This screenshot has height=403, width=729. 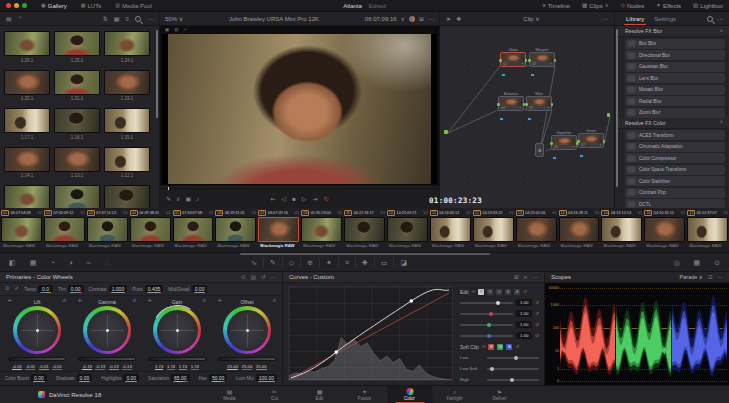 What do you see at coordinates (673, 124) in the screenshot?
I see `fx-section-header: Resolve FX Color∧` at bounding box center [673, 124].